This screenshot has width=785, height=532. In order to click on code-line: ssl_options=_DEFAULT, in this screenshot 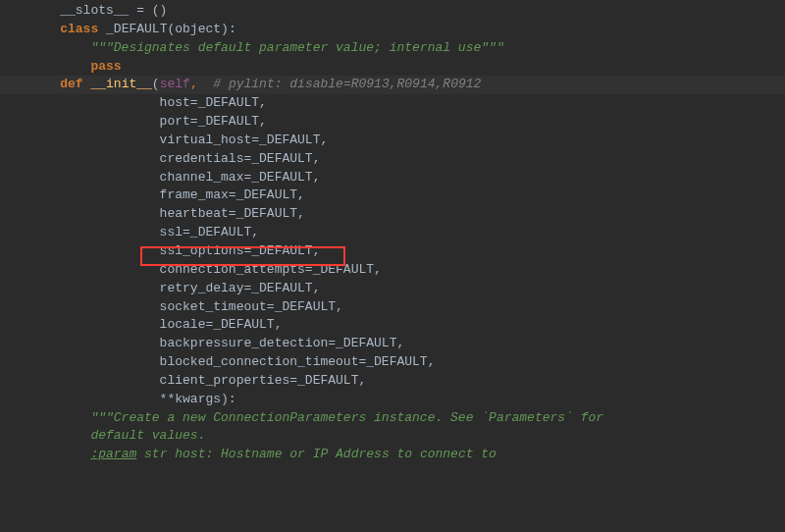, I will do `click(392, 251)`.